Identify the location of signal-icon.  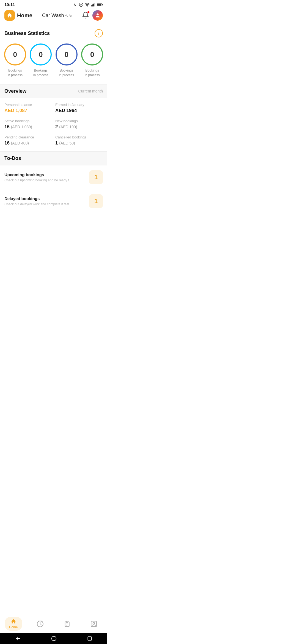
(93, 5).